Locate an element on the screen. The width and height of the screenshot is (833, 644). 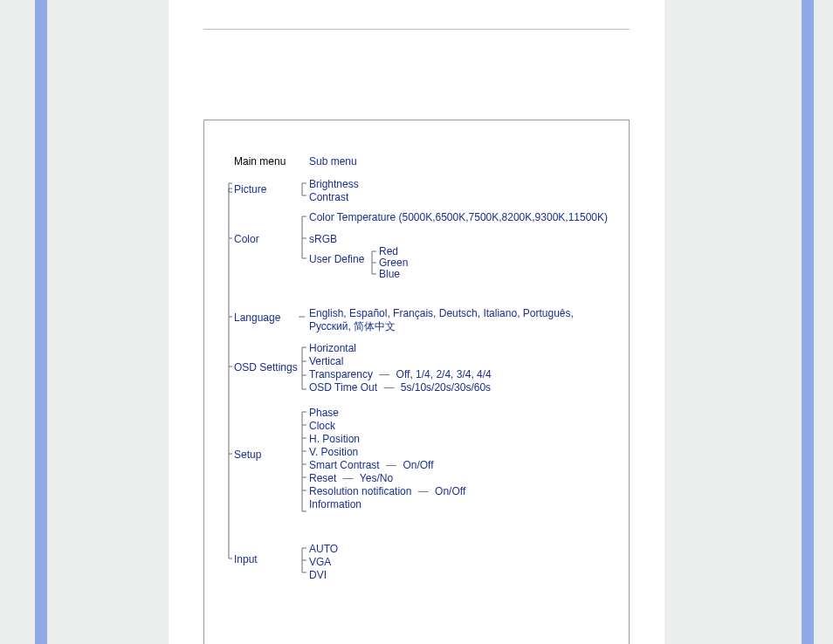
menu-color: Color is located at coordinates (246, 239).